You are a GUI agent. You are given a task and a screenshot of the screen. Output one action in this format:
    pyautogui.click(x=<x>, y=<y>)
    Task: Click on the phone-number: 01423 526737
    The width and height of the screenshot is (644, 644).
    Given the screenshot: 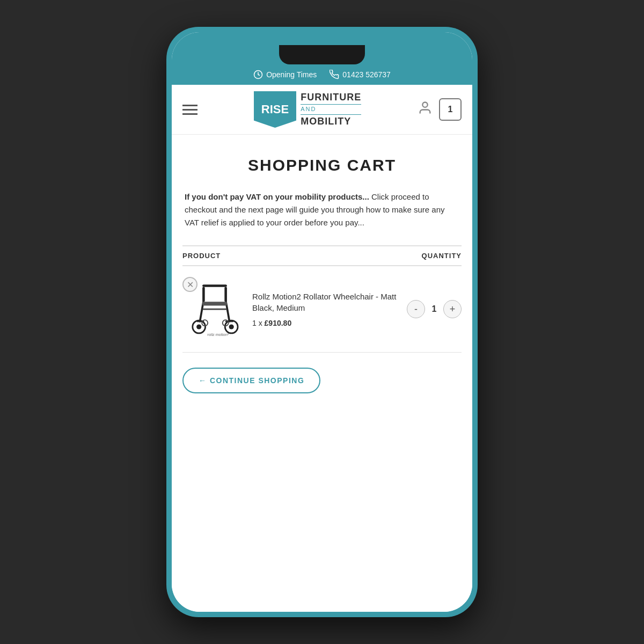 What is the action you would take?
    pyautogui.click(x=367, y=75)
    